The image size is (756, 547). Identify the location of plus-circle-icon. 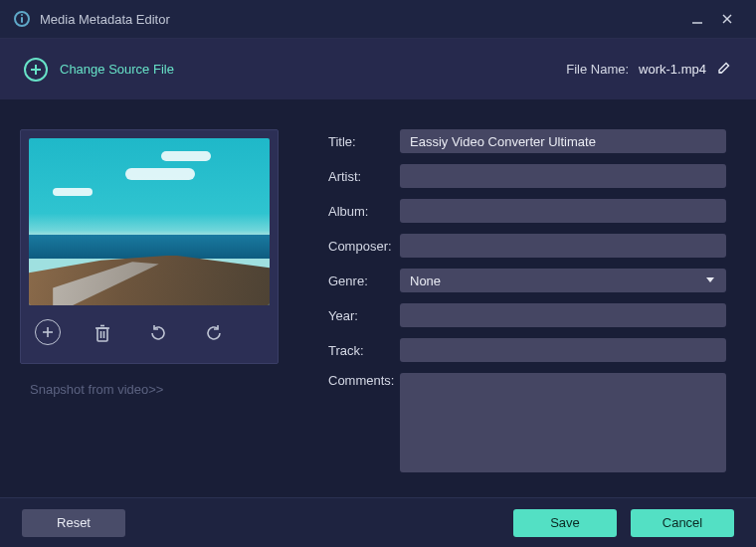
(36, 70).